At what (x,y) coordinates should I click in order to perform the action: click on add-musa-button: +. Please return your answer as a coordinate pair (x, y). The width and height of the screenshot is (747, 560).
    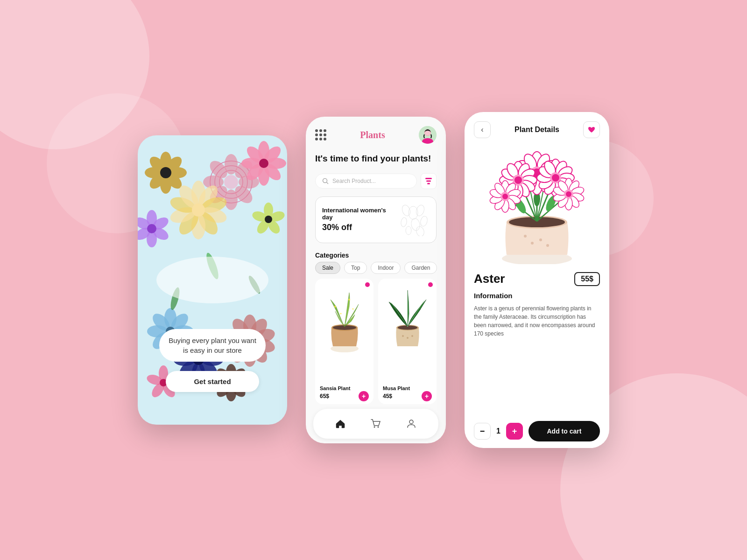
    Looking at the image, I should click on (427, 396).